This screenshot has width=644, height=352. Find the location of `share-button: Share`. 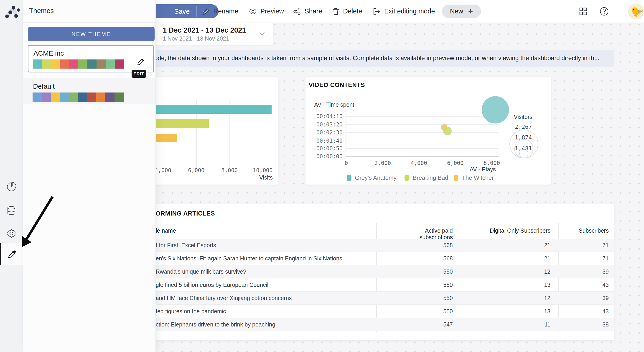

share-button: Share is located at coordinates (308, 11).